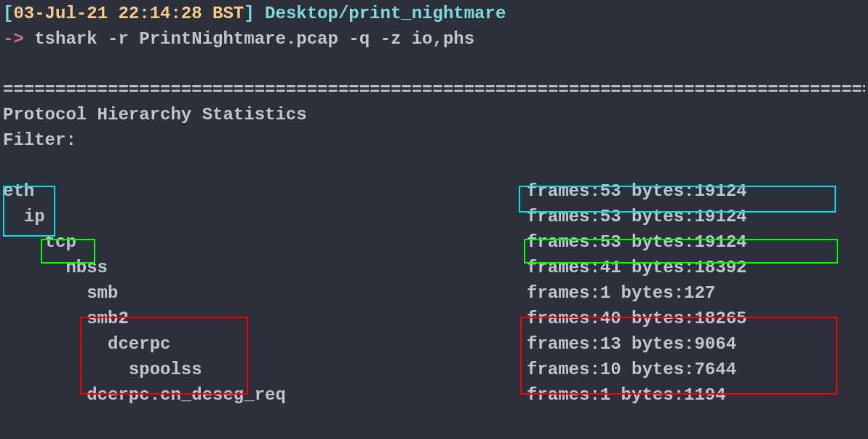 This screenshot has height=439, width=868. What do you see at coordinates (265, 345) in the screenshot?
I see `protocol-name: dcerpc` at bounding box center [265, 345].